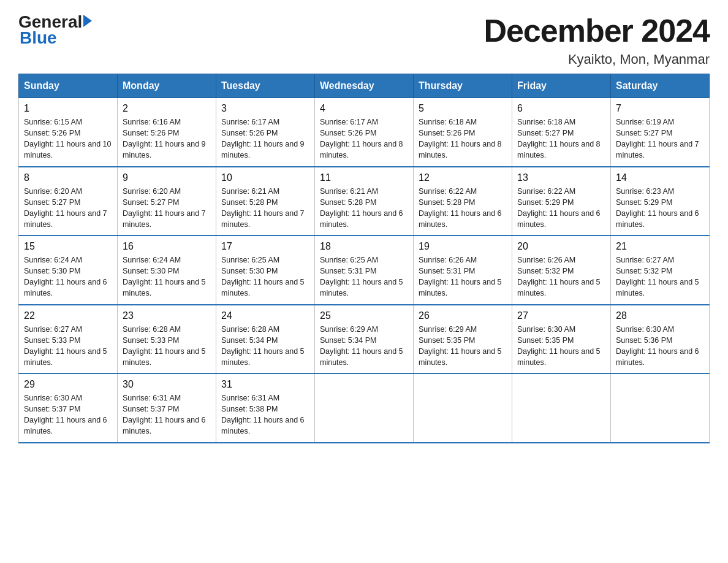 This screenshot has height=563, width=728. I want to click on day-number: 20, so click(561, 247).